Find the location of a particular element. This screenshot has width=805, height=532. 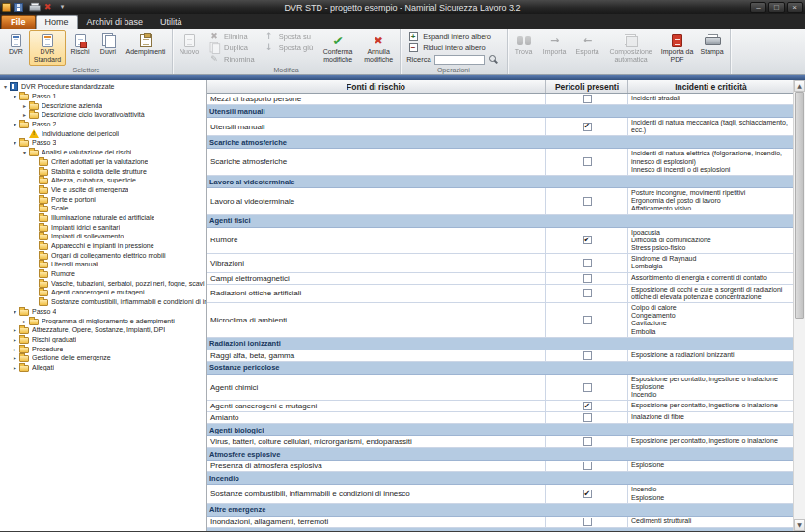

minimize-button: – is located at coordinates (759, 8).